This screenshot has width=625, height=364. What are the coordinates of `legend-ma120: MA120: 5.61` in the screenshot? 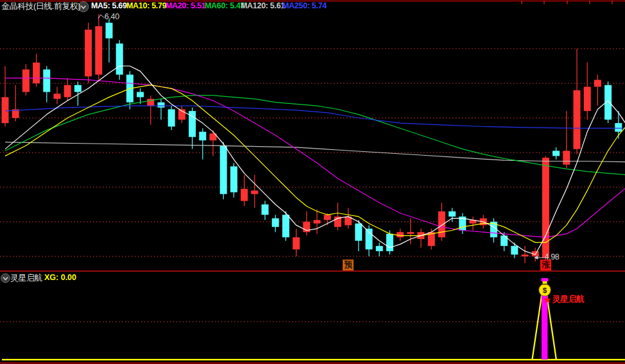 It's located at (263, 6).